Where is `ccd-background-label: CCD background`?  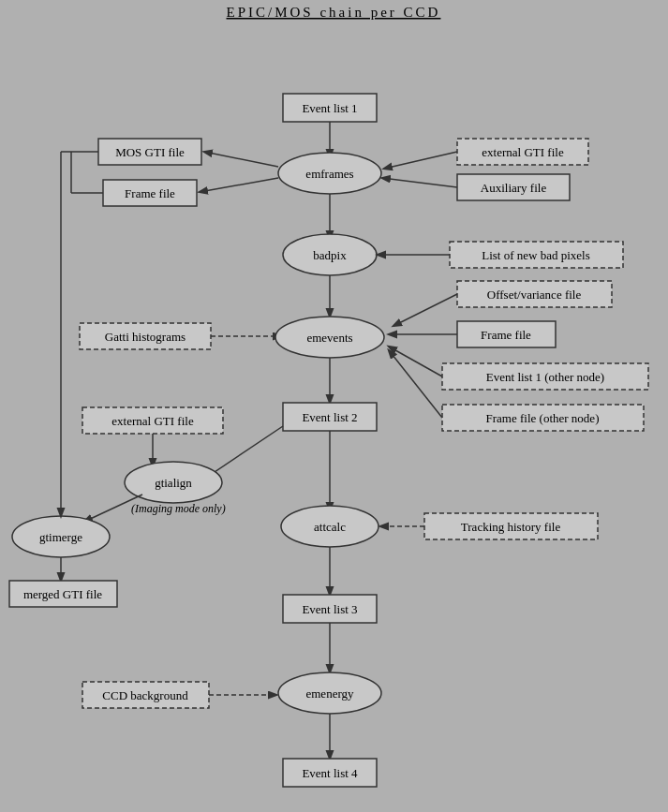
ccd-background-label: CCD background is located at coordinates (145, 695).